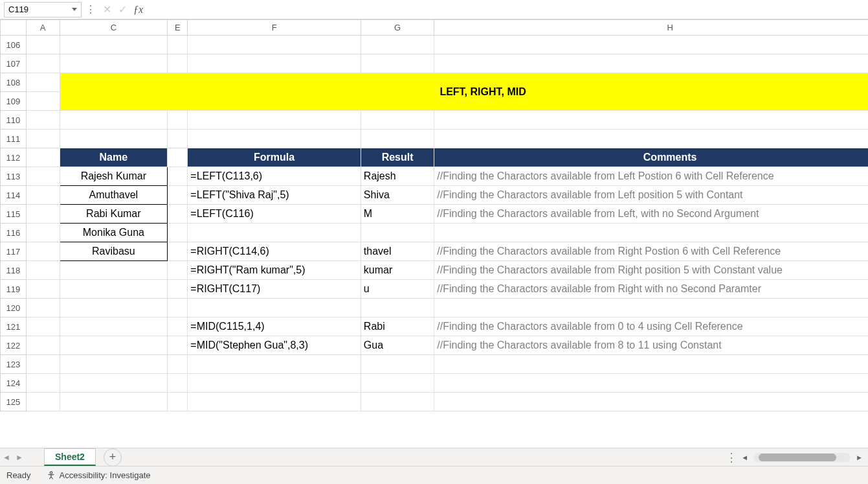  I want to click on column-header: E, so click(177, 28).